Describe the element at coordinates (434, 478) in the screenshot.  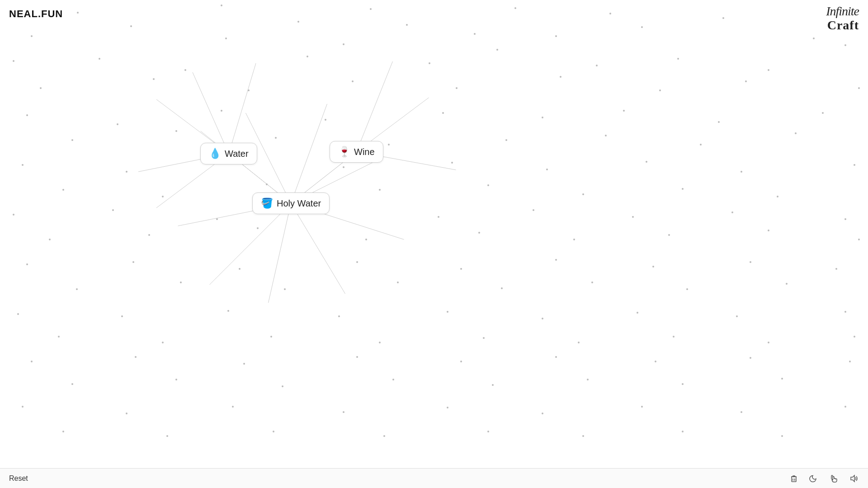
I see `bottom-bar: Reset` at that location.